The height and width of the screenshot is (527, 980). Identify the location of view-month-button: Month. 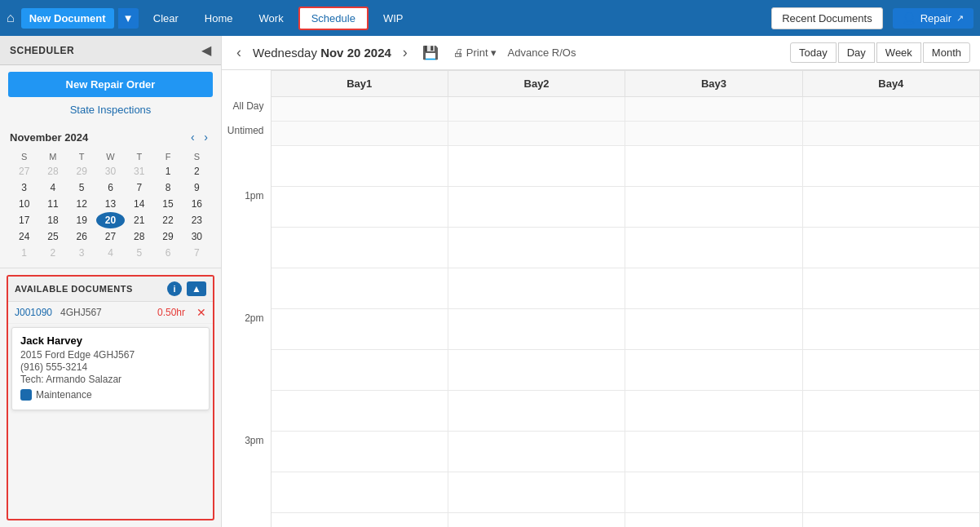
(947, 52).